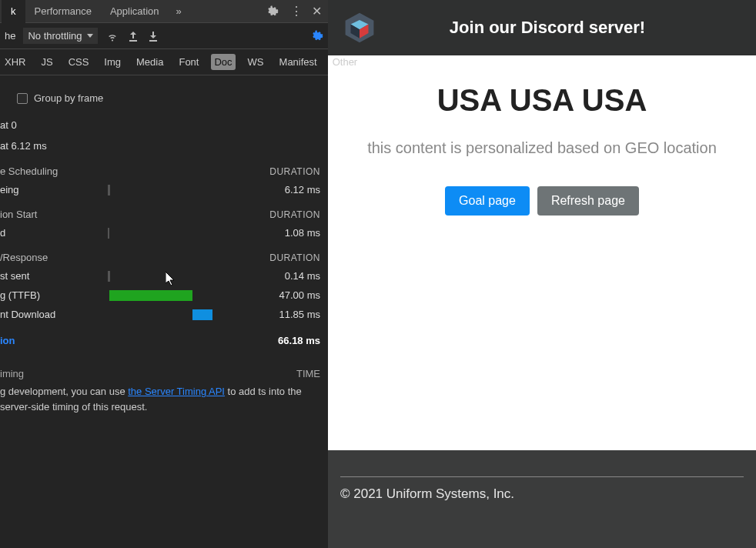 The image size is (756, 548). What do you see at coordinates (54, 189) in the screenshot?
I see `timing-row-label: eing` at bounding box center [54, 189].